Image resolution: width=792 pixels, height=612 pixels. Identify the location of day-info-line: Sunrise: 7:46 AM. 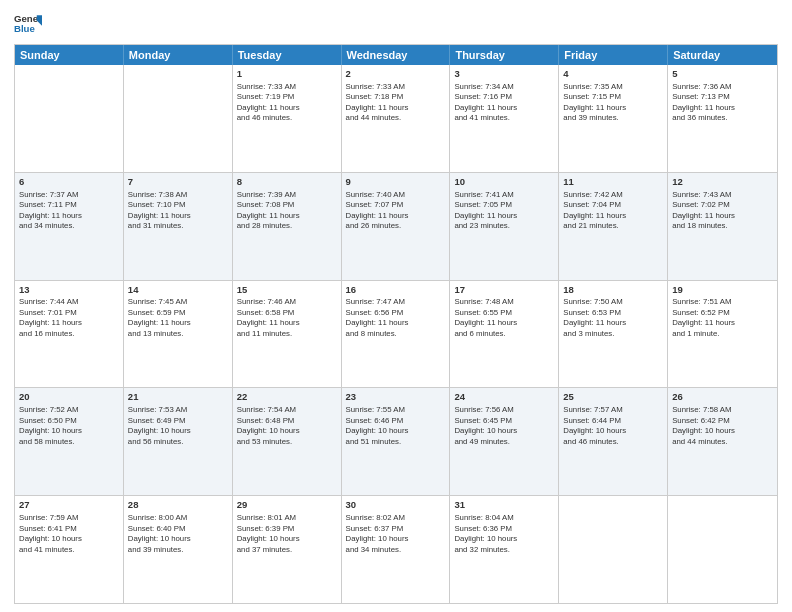
(287, 302).